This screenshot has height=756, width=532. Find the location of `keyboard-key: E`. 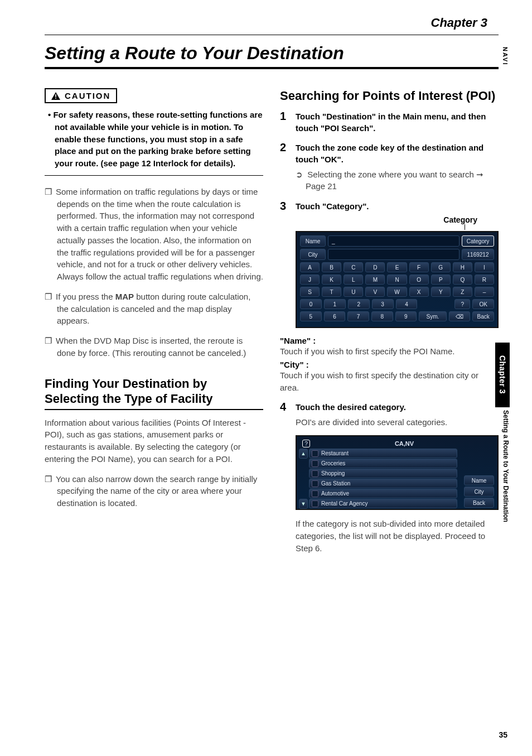

keyboard-key: E is located at coordinates (397, 267).